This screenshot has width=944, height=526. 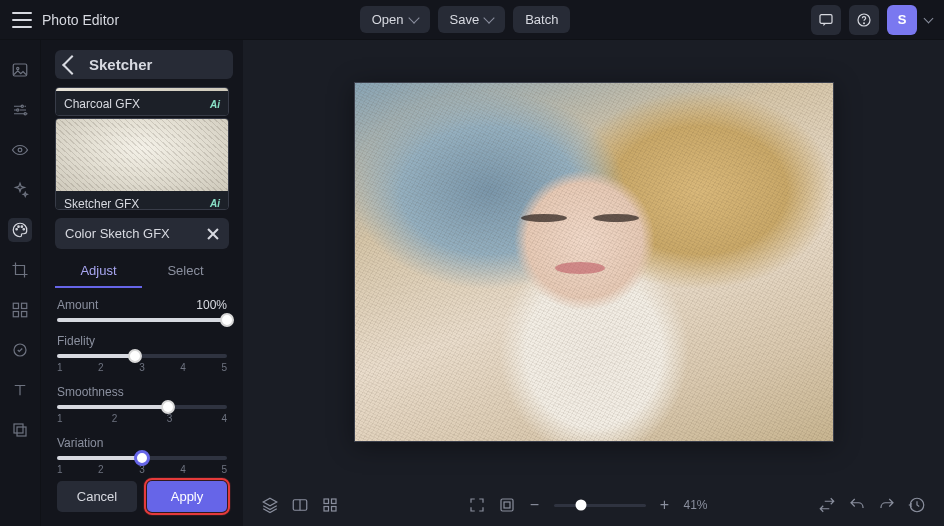 What do you see at coordinates (142, 310) in the screenshot?
I see `slider-amount: Amount100%` at bounding box center [142, 310].